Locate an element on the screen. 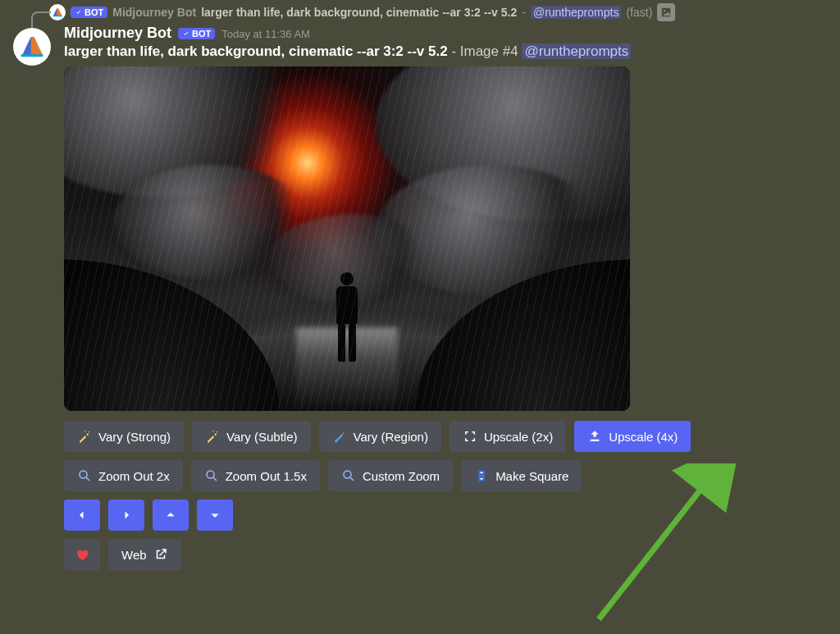  pan-down-button is located at coordinates (215, 515).